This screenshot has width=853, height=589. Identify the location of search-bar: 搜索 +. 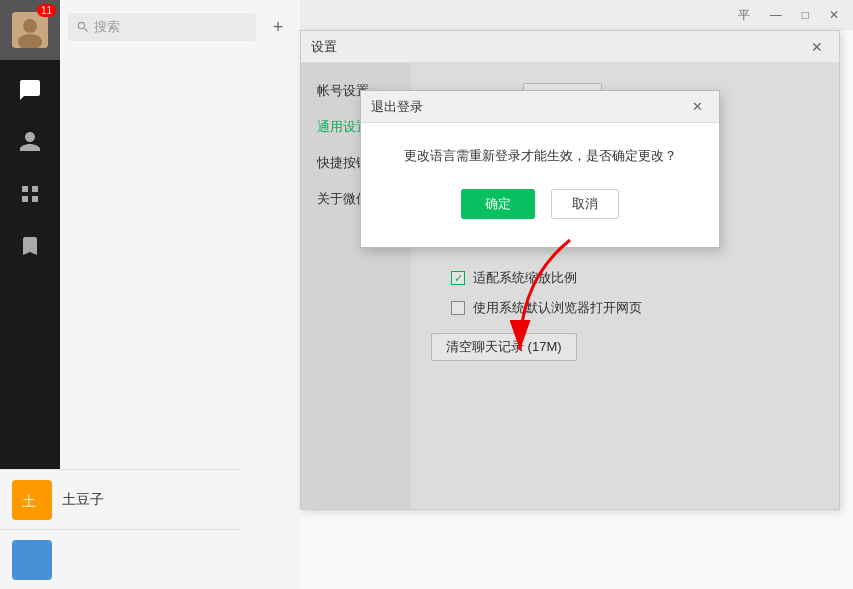
(180, 27).